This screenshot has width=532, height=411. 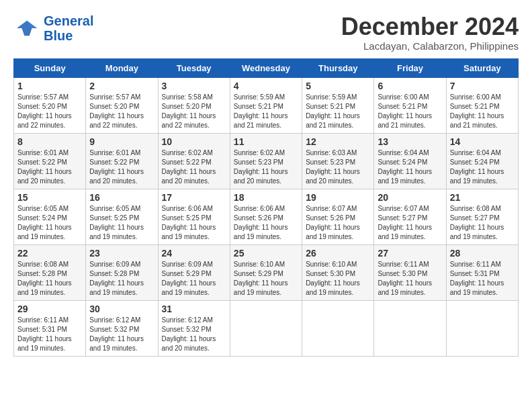 I want to click on calendar-cell: 7Sunrise: 6:00 AM Sunset: 5:21 PM Daylig…, so click(x=482, y=105).